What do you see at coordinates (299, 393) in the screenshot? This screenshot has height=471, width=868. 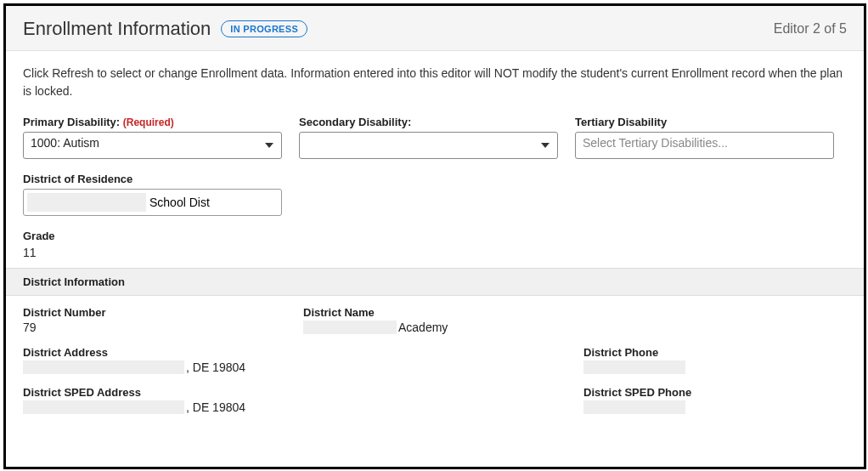 I see `district-sped-address-label: District SPED Address` at bounding box center [299, 393].